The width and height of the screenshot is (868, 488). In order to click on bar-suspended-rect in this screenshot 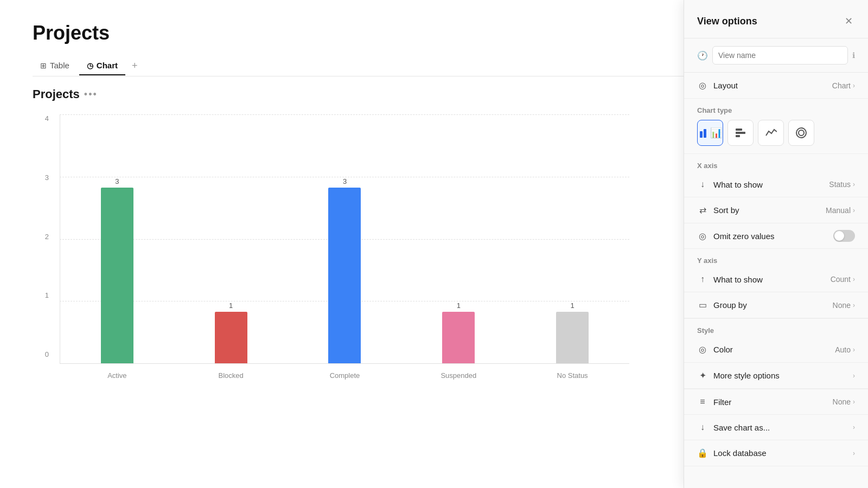, I will do `click(458, 337)`.